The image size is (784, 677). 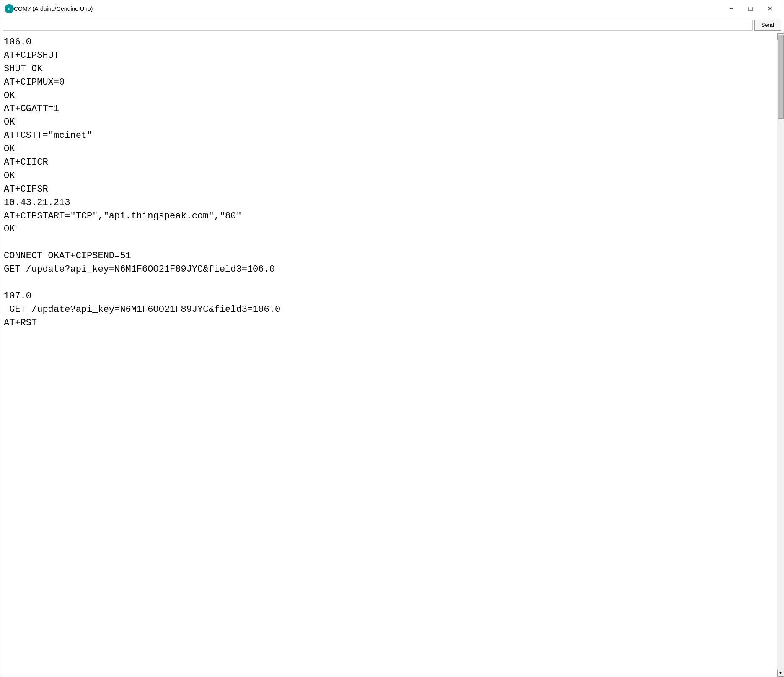 I want to click on serial-input, so click(x=378, y=25).